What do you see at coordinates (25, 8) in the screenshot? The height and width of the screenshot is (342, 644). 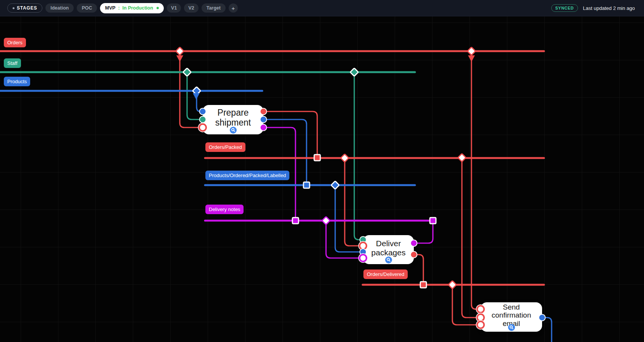 I see `stages-button: STAGES` at bounding box center [25, 8].